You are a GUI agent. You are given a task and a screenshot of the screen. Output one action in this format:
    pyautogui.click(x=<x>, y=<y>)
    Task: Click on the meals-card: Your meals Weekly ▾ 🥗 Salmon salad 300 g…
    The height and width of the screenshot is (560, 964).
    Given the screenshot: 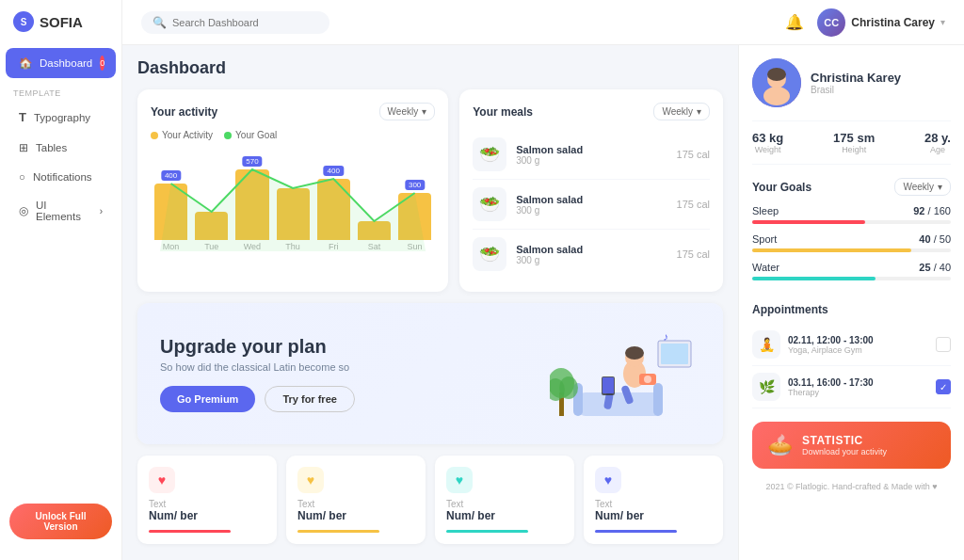 What is the action you would take?
    pyautogui.click(x=591, y=190)
    